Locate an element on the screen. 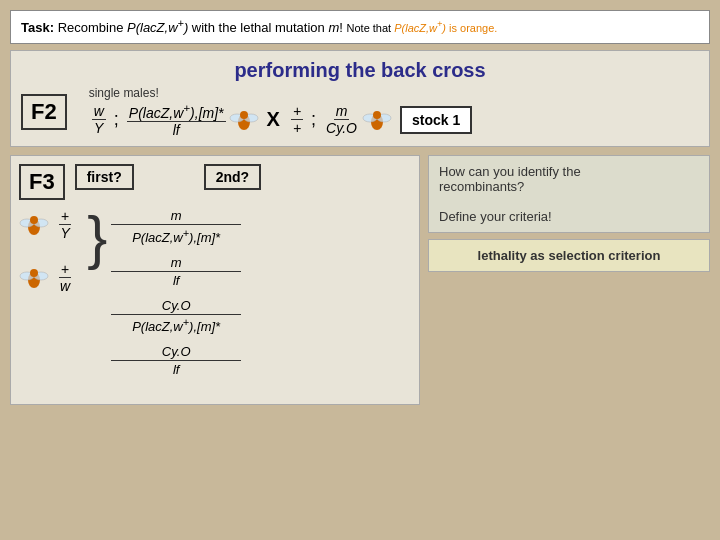 The height and width of the screenshot is (540, 720). f2-label: F2 is located at coordinates (44, 112).